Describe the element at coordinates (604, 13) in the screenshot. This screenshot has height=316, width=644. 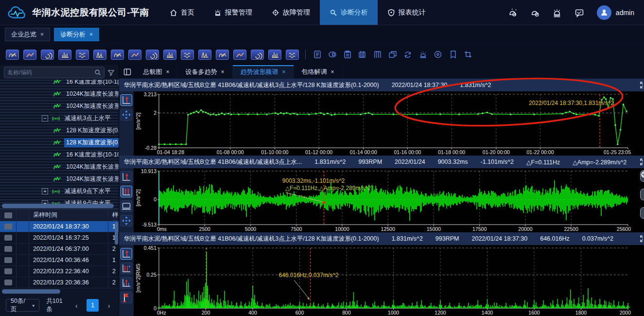
I see `avatar` at that location.